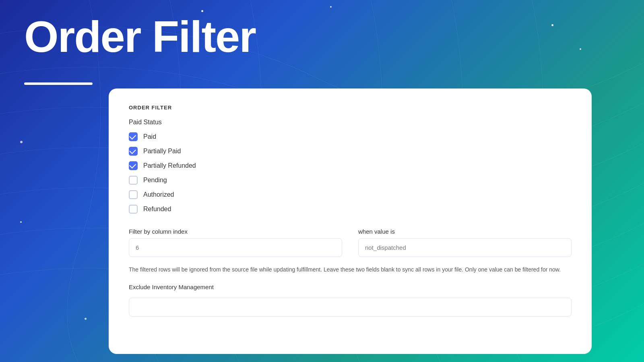 Image resolution: width=644 pixels, height=362 pixels. What do you see at coordinates (350, 287) in the screenshot?
I see `exclude-inventory-label: Exclude Inventory Management` at bounding box center [350, 287].